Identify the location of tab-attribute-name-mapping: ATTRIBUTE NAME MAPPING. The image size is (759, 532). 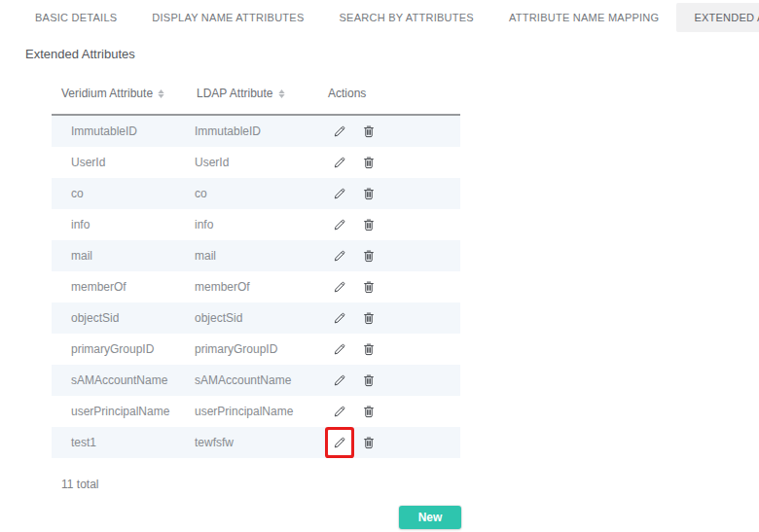
(584, 18).